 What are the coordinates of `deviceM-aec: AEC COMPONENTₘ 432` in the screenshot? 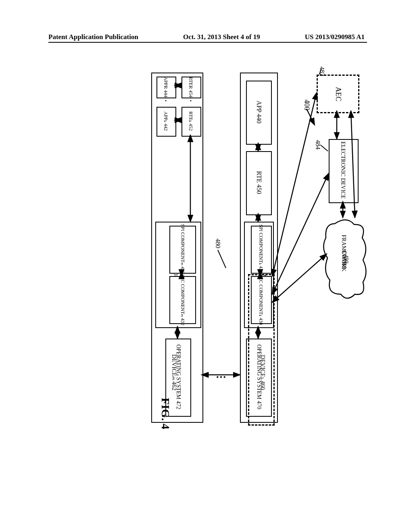 It's located at (183, 300).